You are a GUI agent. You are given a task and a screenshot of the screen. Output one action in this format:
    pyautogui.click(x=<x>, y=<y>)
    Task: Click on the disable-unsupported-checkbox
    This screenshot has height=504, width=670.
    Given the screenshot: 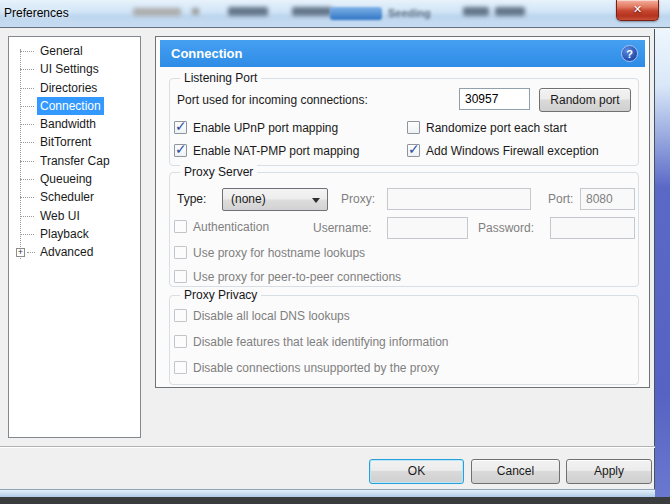 What is the action you would take?
    pyautogui.click(x=180, y=368)
    